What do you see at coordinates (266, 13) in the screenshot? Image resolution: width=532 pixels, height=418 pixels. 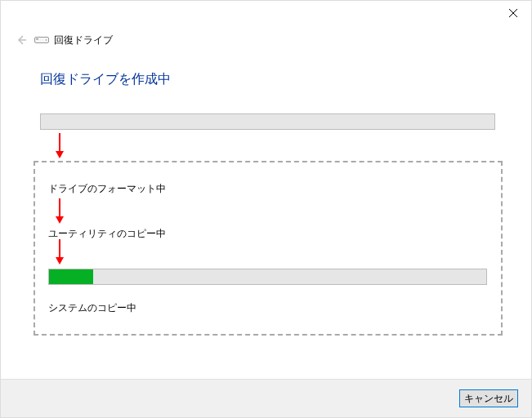 I see `title-bar` at bounding box center [266, 13].